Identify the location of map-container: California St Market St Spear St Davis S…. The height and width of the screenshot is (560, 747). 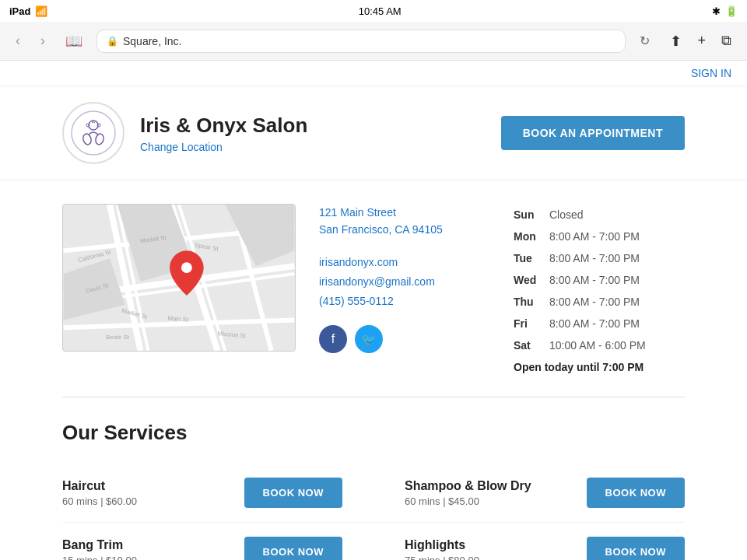
(179, 278).